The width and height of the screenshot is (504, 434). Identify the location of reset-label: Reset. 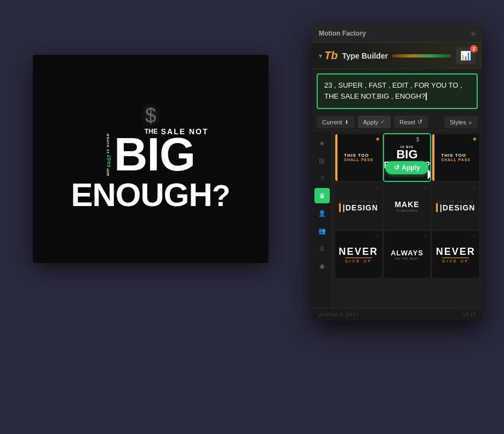
(408, 122).